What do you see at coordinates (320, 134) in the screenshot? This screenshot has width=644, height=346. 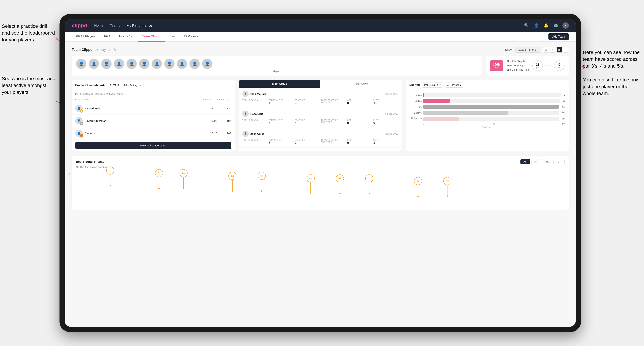 I see `pa-header-3: 👤 Josh Coles 26 Aug 2023` at bounding box center [320, 134].